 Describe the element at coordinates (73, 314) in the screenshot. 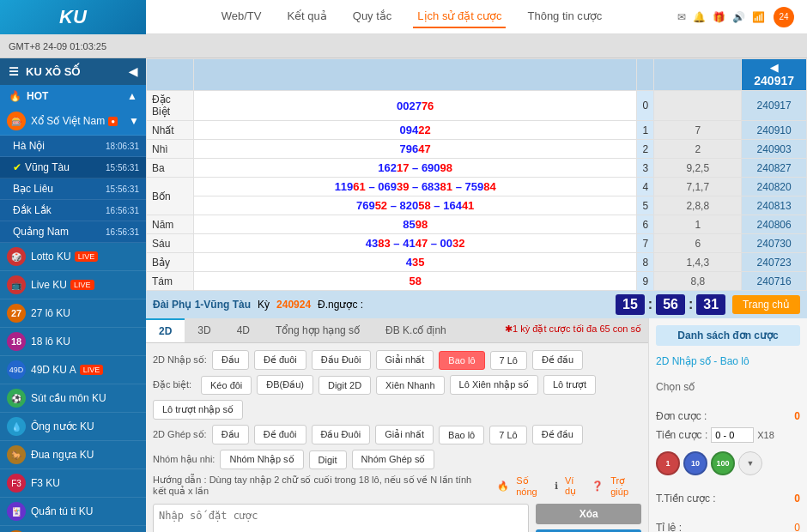

I see `sidebar-27loku: 27 27 lô KU` at that location.